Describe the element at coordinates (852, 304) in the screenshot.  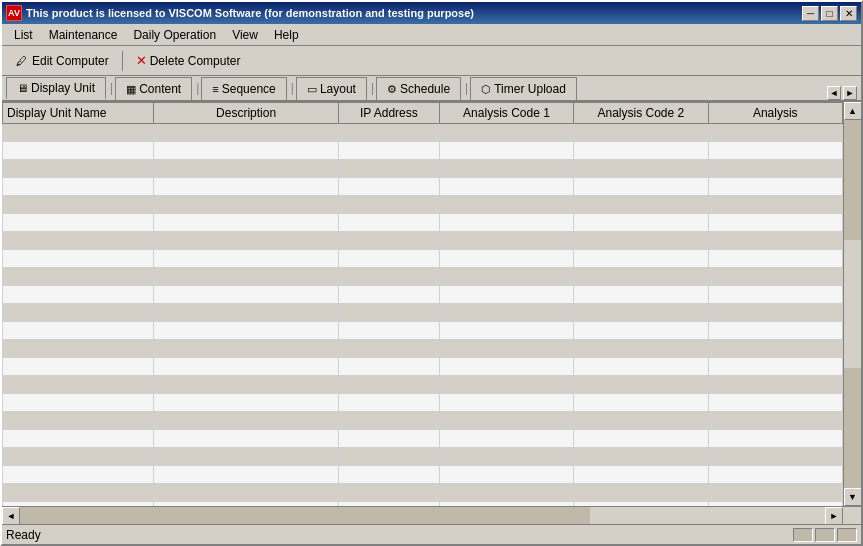
I see `vertical-scrollbar: ▲ ▼` at that location.